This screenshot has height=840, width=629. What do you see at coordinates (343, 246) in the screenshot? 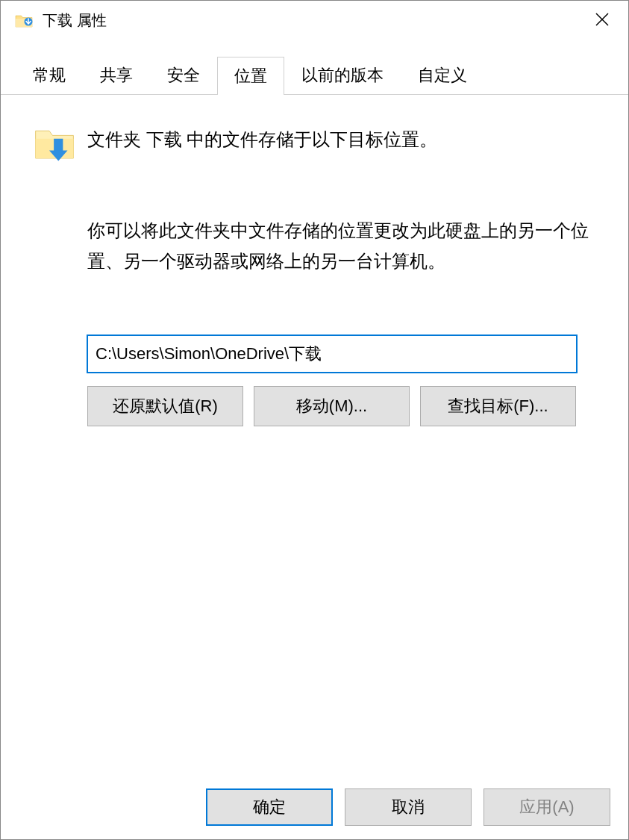
I see `location-description: 你可以将此文件夹中文件存储的位置更改为此硬盘上的另一个位置、另一个驱动器或网络上…` at bounding box center [343, 246].